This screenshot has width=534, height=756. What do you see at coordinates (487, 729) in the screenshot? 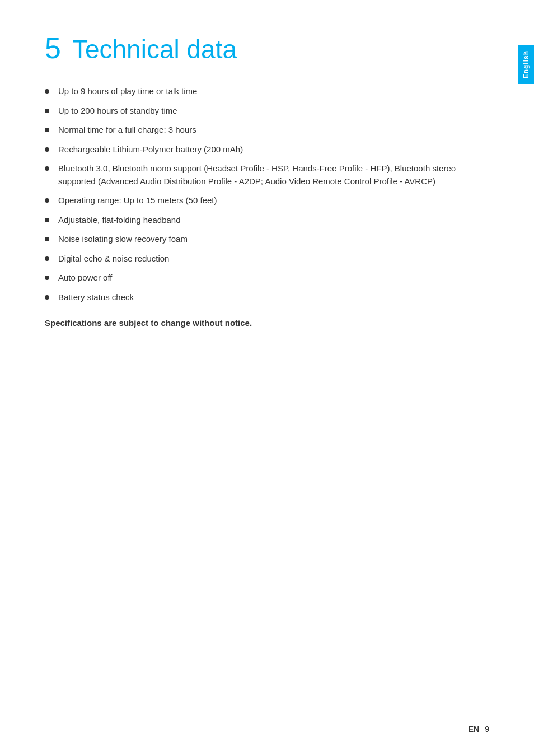
I see `footer-page: 9` at bounding box center [487, 729].